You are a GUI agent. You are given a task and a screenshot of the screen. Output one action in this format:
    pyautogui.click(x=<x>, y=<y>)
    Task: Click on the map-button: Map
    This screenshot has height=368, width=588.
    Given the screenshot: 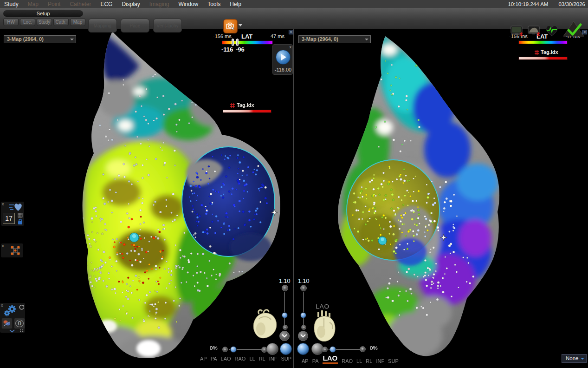 What is the action you would take?
    pyautogui.click(x=78, y=22)
    